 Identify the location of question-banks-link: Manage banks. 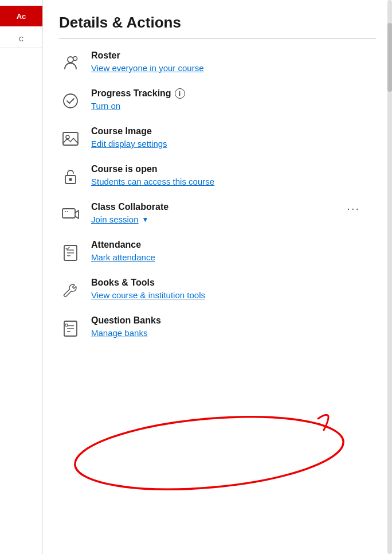
(126, 333).